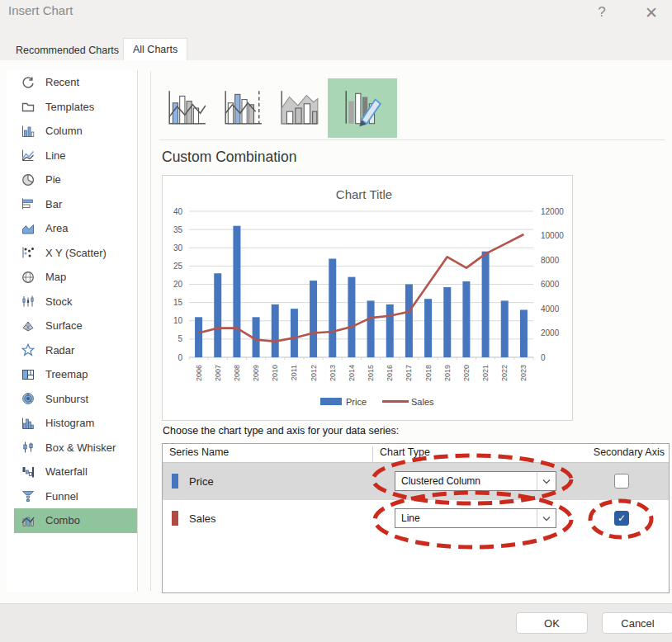  I want to click on tab-bar: Recommended Charts All Charts, so click(336, 50).